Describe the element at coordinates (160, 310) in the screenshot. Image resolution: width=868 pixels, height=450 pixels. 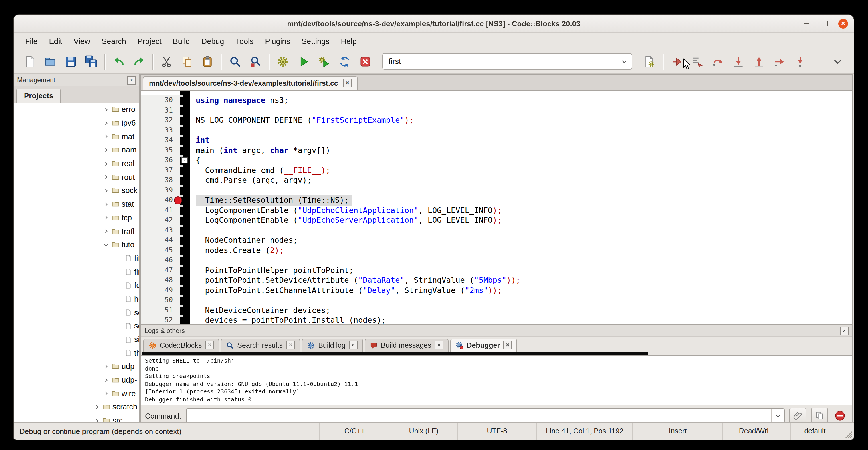
I see `line-number: 51` at that location.